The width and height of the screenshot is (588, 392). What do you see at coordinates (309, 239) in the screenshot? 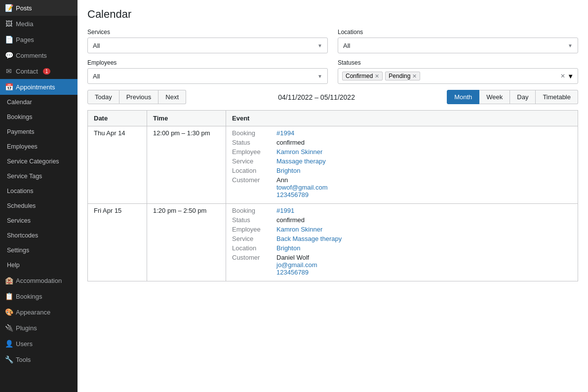
I see `event-link-service-1: Back Massage therapy` at bounding box center [309, 239].